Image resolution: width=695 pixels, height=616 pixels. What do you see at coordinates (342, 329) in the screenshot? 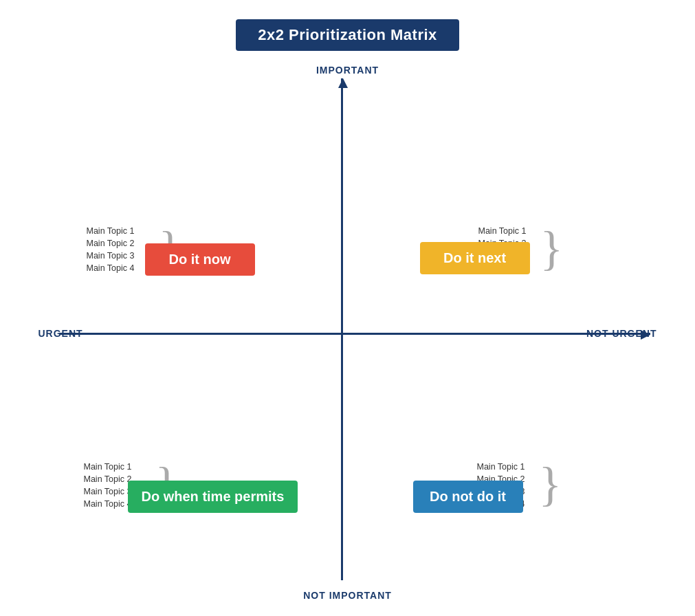
I see `vertical-axis` at bounding box center [342, 329].